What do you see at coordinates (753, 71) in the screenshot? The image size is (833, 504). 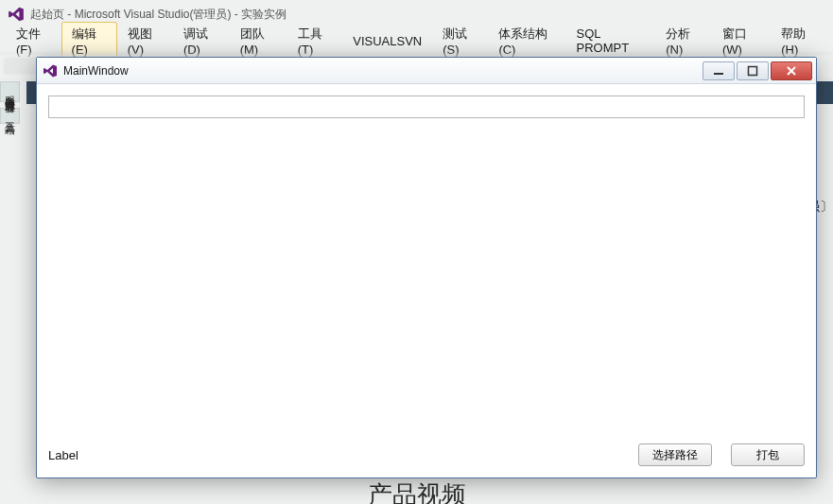 I see `maximize-button` at bounding box center [753, 71].